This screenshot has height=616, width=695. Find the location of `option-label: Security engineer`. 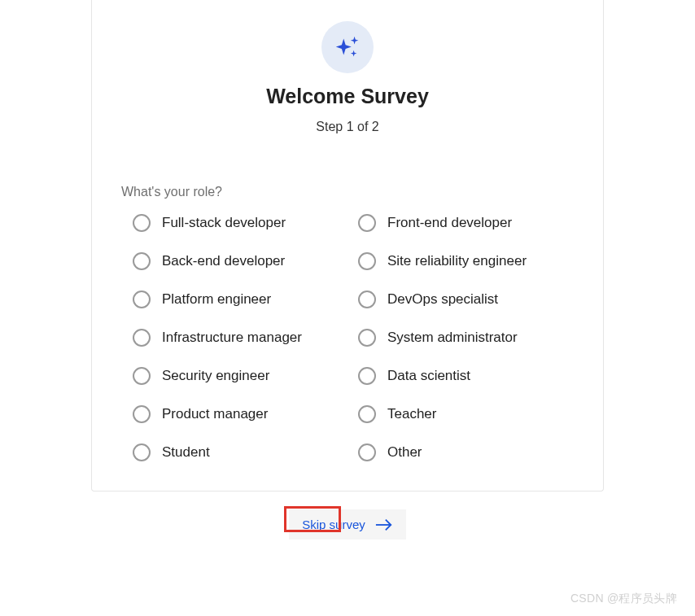

option-label: Security engineer is located at coordinates (216, 376).